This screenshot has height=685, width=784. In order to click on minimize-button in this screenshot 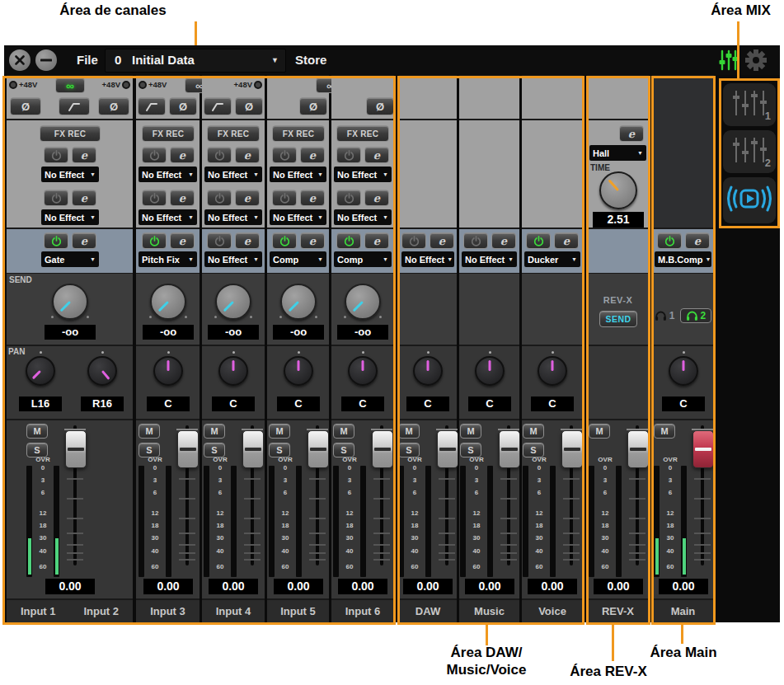, I will do `click(46, 60)`.